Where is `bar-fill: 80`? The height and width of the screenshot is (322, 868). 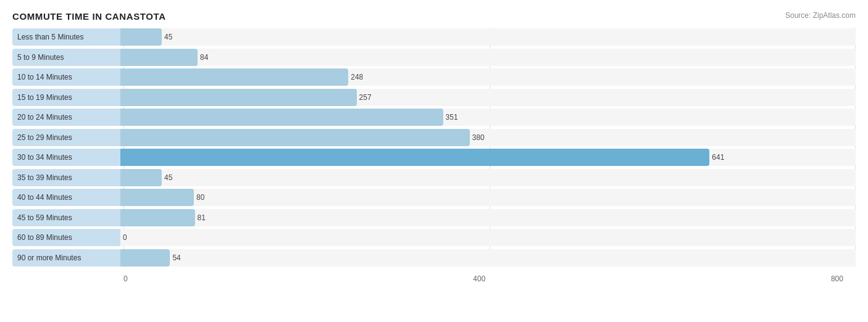
bar-fill: 80 is located at coordinates (157, 197).